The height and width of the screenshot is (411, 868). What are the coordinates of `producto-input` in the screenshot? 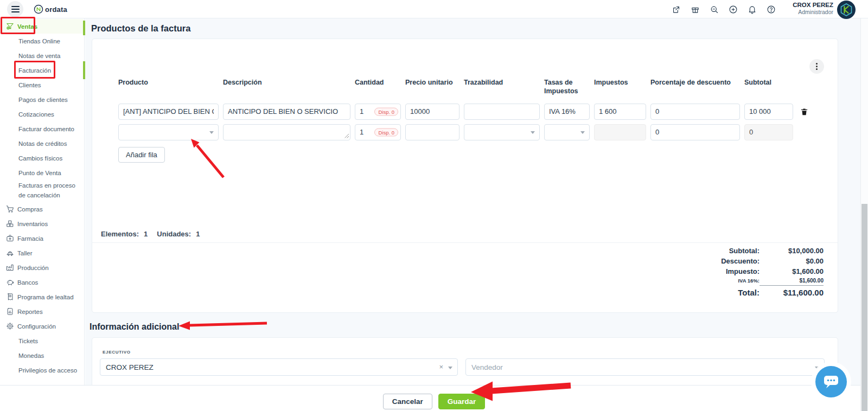 It's located at (168, 112).